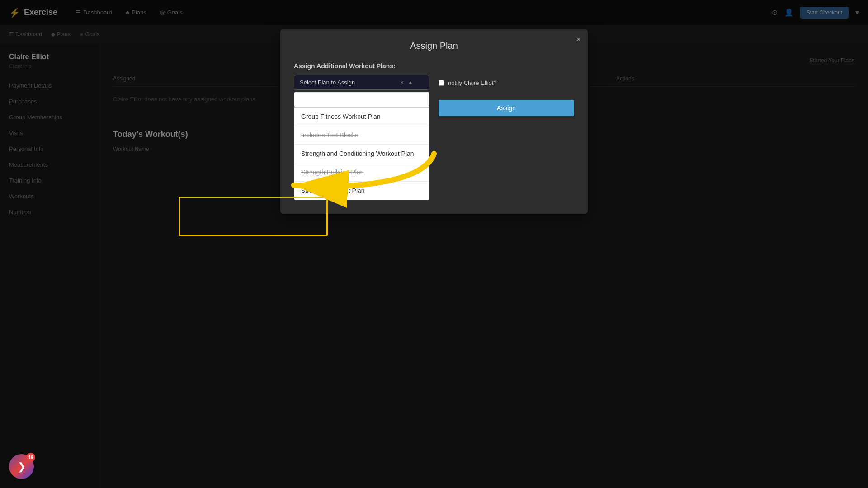 The height and width of the screenshot is (488, 868). What do you see at coordinates (506, 108) in the screenshot?
I see `assign-button: Assign` at bounding box center [506, 108].